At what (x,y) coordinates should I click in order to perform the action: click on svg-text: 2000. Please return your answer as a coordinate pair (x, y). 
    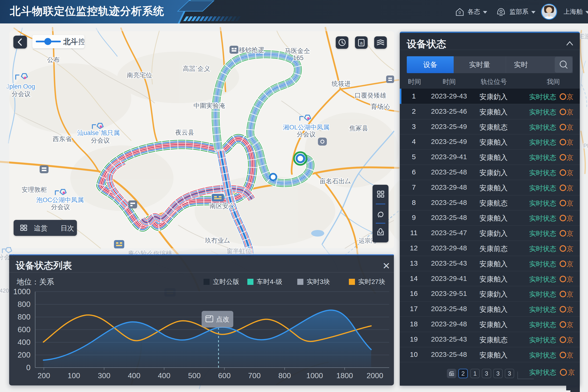
    Looking at the image, I should click on (375, 376).